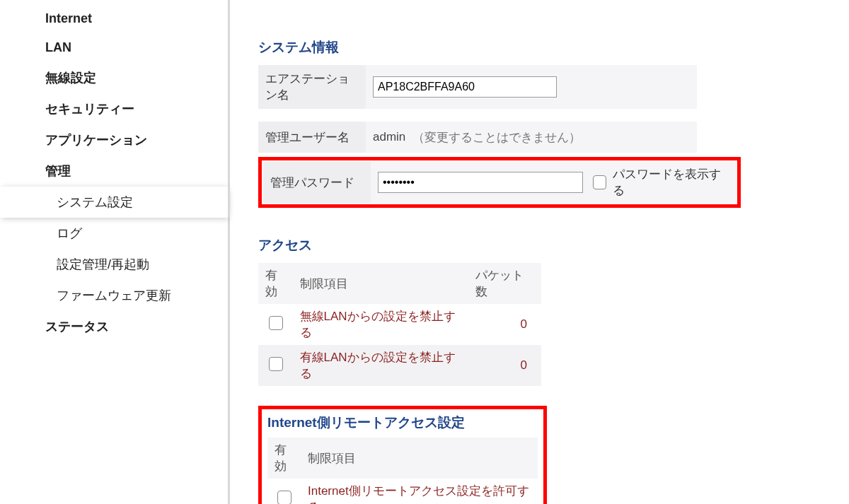  I want to click on table-row: 有線LANからの設定を禁止する 0, so click(400, 365).